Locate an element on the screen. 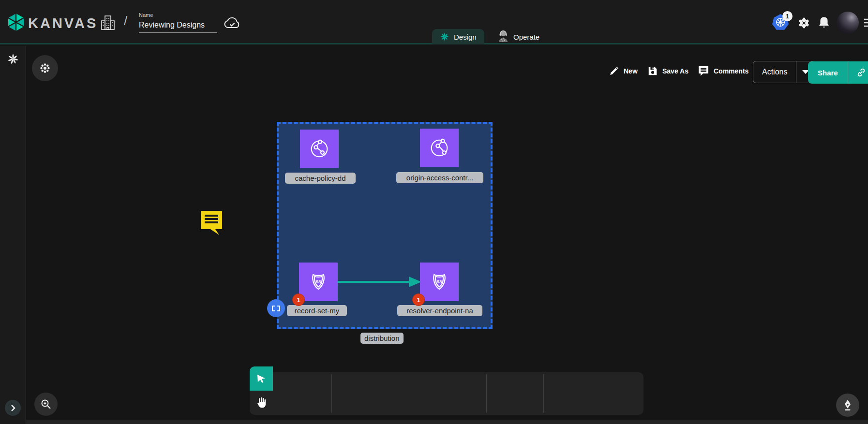  cursor-arrow-icon is located at coordinates (261, 379).